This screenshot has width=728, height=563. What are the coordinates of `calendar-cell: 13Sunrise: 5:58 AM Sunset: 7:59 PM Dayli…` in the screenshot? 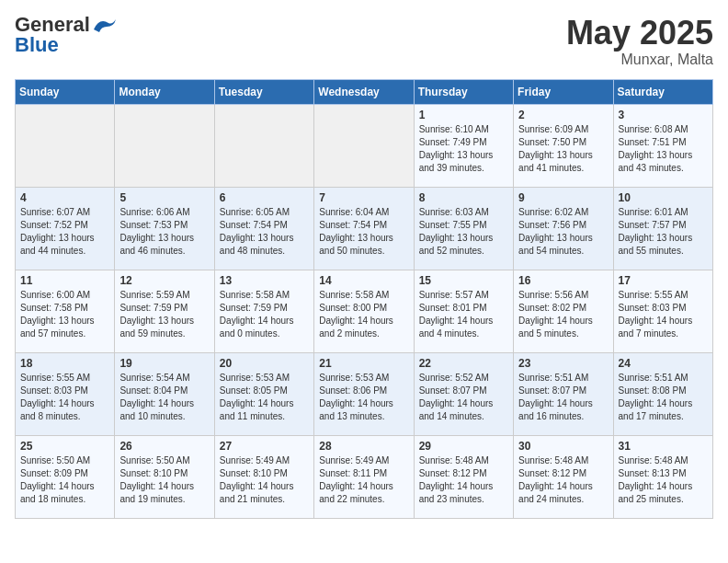 It's located at (264, 311).